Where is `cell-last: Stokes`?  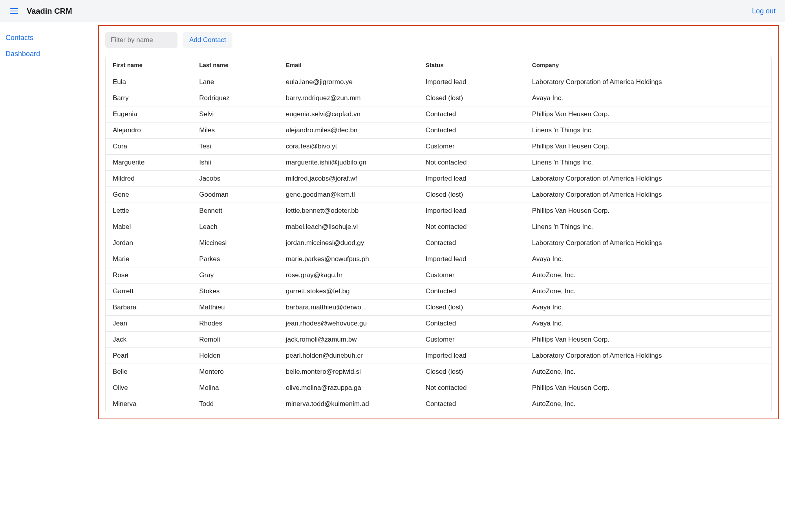
cell-last: Stokes is located at coordinates (235, 291).